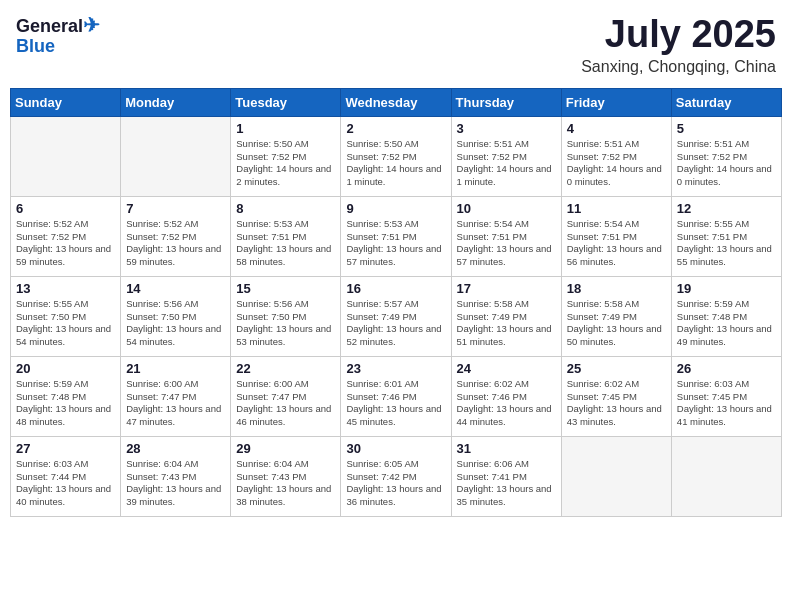  I want to click on day-info: Sunrise: 6:03 AMSunset: 7:44 PMDaylight:…, so click(66, 484).